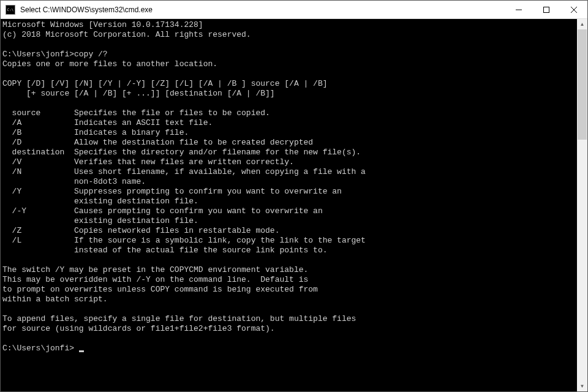  What do you see at coordinates (582, 24) in the screenshot?
I see `scrollbar-up-arrow: ▲` at bounding box center [582, 24].